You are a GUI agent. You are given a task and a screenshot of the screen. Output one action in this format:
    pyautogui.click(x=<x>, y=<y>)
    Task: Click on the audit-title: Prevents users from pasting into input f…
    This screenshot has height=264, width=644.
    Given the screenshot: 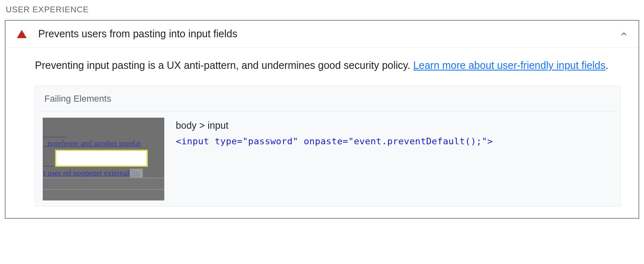 What is the action you would take?
    pyautogui.click(x=329, y=34)
    